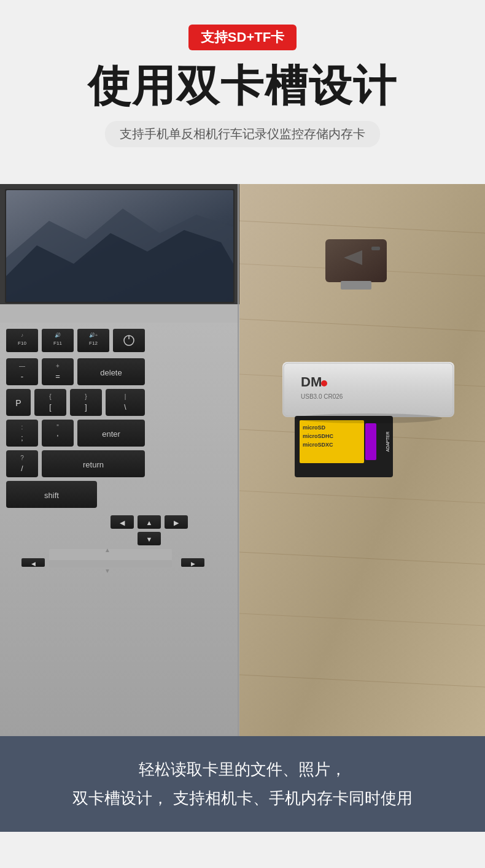 Image resolution: width=485 pixels, height=868 pixels. Describe the element at coordinates (111, 434) in the screenshot. I see `svg-text: enter` at that location.